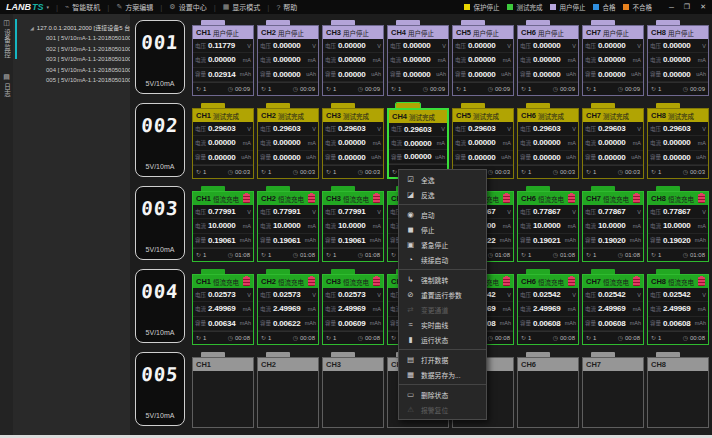  I want to click on channel-card-003-ch8: CH8恒流充电电压0.77867V电流10.0000mA容量0.19020mAh…, so click(678, 224).